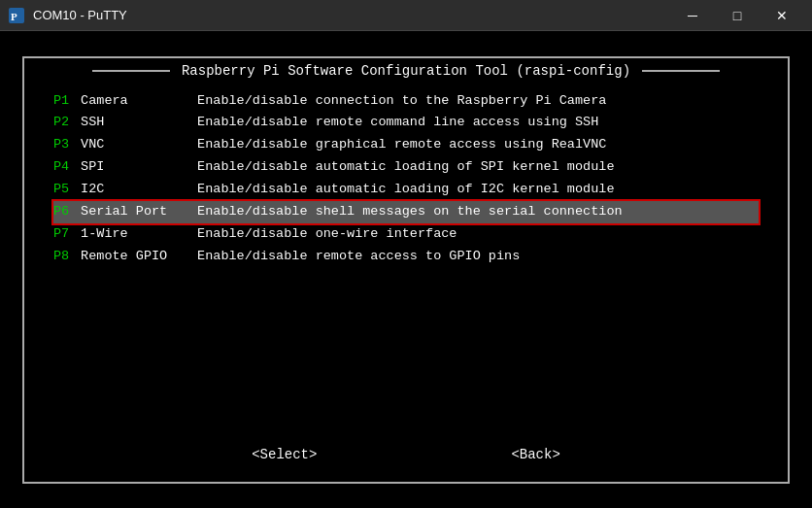  I want to click on menu-item-p1: P1 Camera Enable/disable connection to t…, so click(406, 101).